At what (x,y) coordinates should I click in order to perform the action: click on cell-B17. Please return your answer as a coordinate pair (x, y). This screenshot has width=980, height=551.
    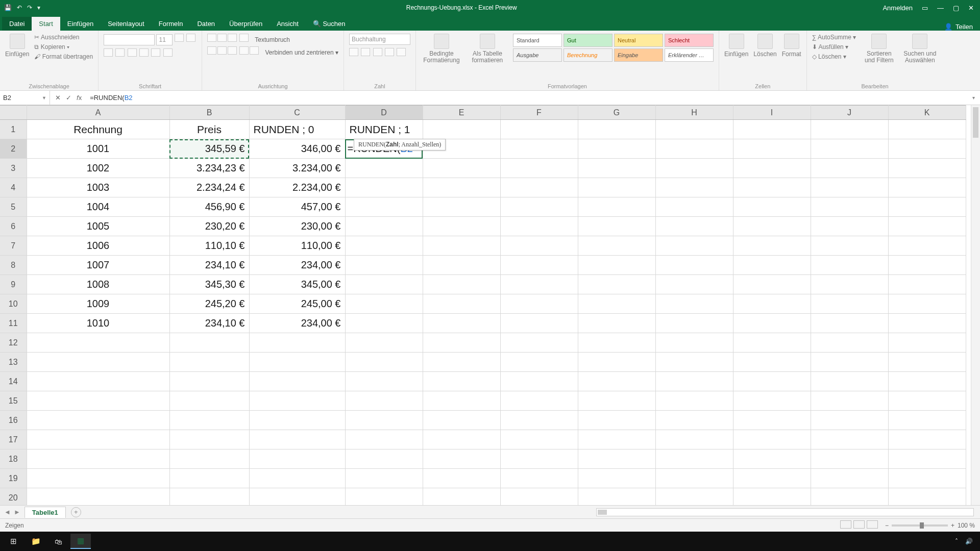
    Looking at the image, I should click on (209, 440).